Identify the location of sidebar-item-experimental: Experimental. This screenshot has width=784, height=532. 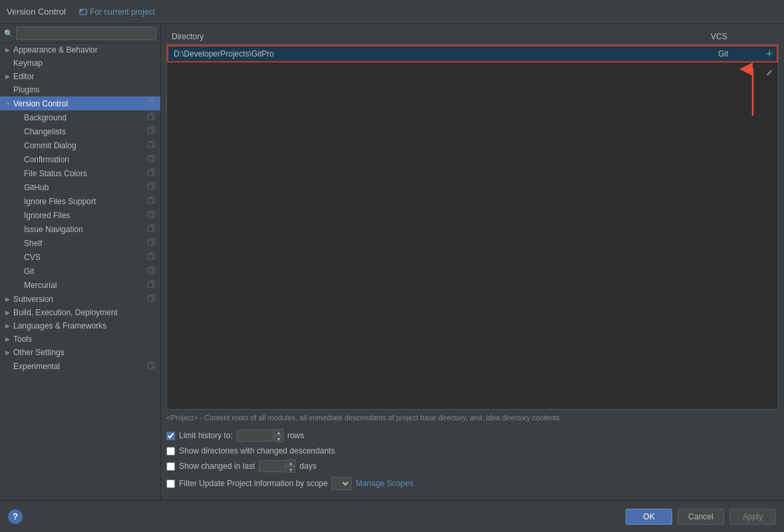
(80, 366).